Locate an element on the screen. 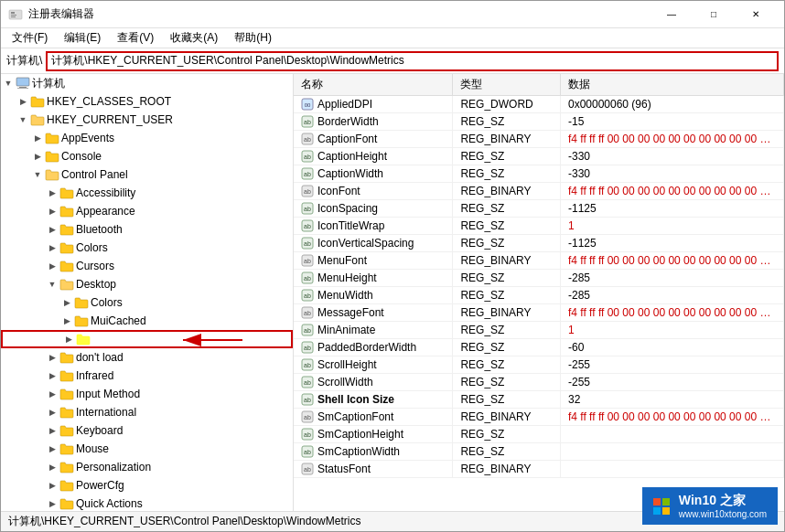 This screenshot has height=532, width=785. tree-label-control_panel: Control Panel is located at coordinates (95, 175).